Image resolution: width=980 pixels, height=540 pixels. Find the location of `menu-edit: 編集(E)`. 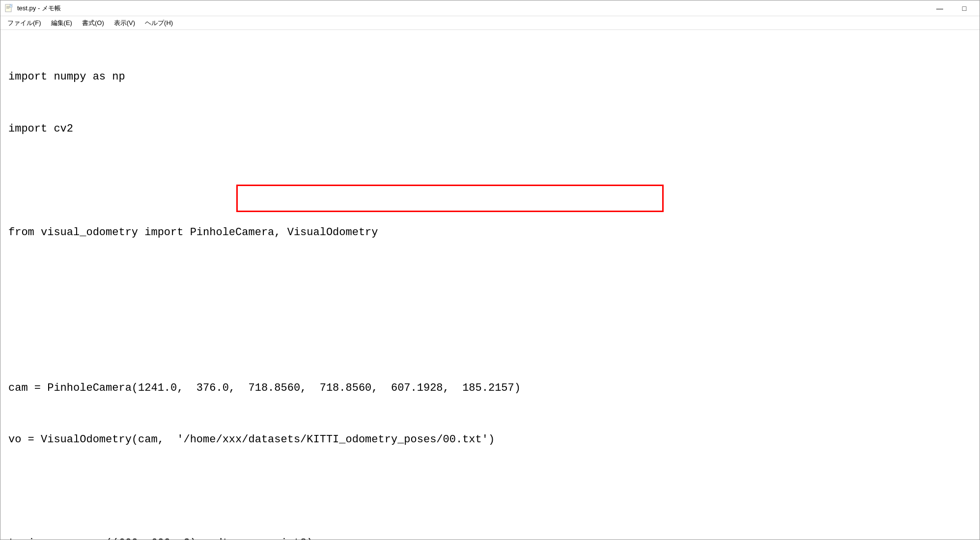

menu-edit: 編集(E) is located at coordinates (62, 23).